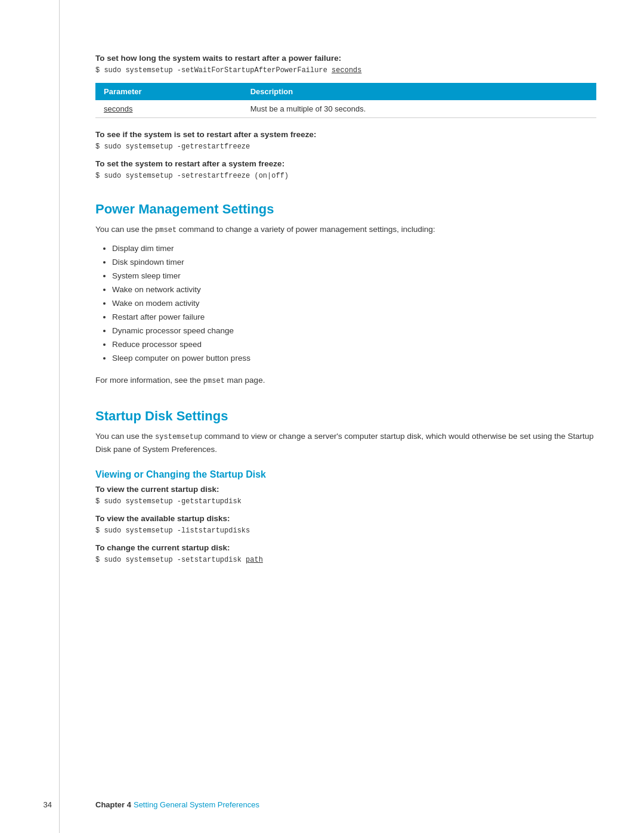  I want to click on page-footer: Chapter 4 Setting General System Prefere…, so click(352, 805).